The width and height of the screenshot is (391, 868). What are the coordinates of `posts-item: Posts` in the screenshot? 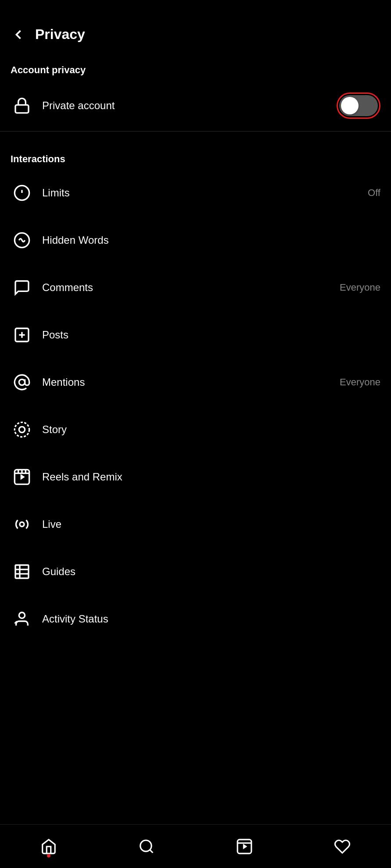 It's located at (196, 335).